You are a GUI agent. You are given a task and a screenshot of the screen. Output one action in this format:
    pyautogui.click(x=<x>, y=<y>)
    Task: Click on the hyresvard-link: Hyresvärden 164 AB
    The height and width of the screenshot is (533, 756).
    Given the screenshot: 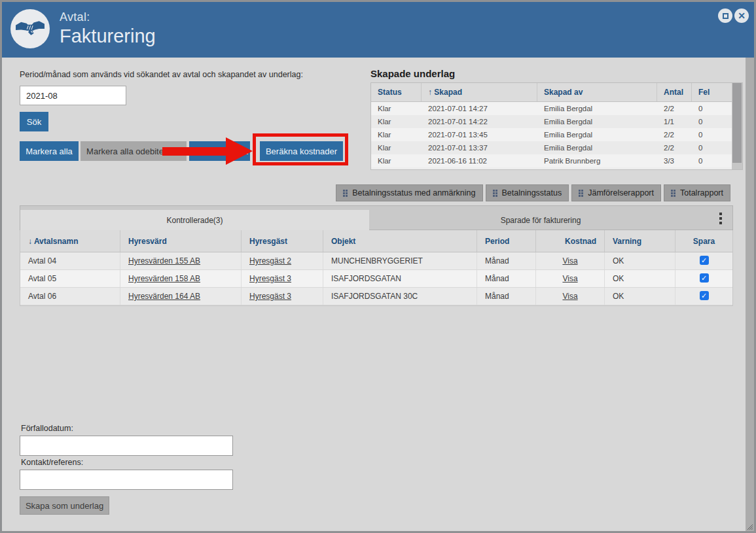 What is the action you would take?
    pyautogui.click(x=164, y=296)
    